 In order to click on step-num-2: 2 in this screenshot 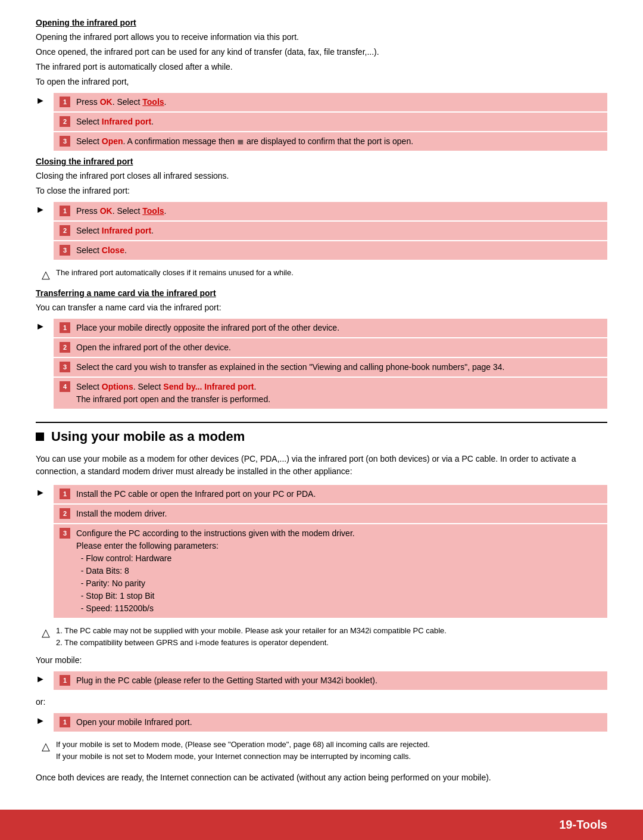, I will do `click(65, 122)`.